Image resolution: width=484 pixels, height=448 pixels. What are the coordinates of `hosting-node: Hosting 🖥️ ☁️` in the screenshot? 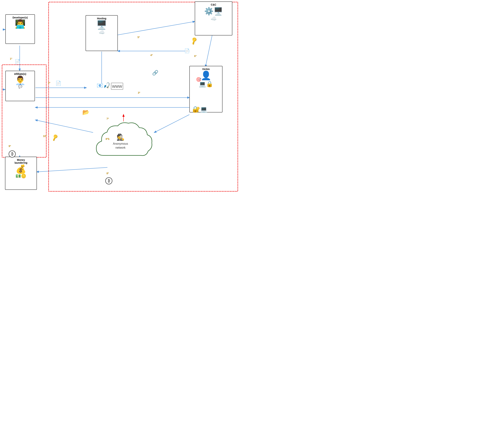 It's located at (102, 33).